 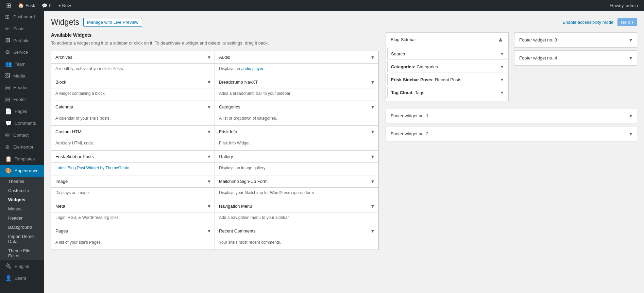 I want to click on widget-frisk-sidebar-posts-header: Frisk Sidebar Posts ▾, so click(x=133, y=157).